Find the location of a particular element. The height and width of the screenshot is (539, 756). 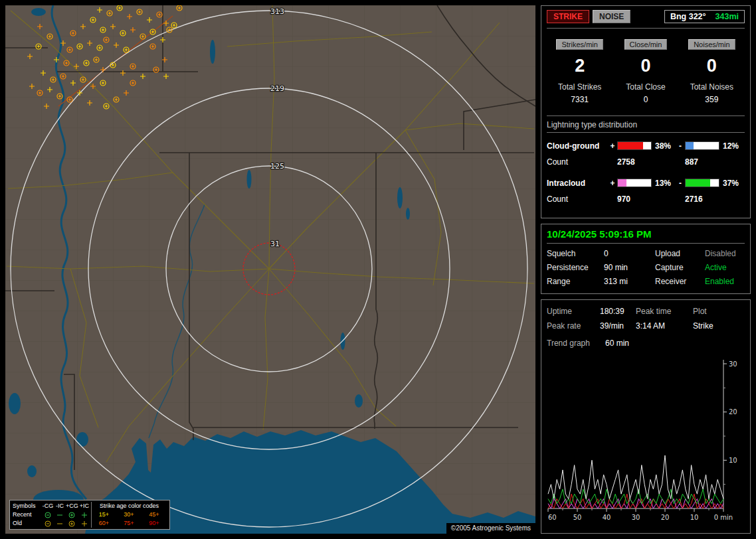

noises-per-min-value: 0 is located at coordinates (712, 66).